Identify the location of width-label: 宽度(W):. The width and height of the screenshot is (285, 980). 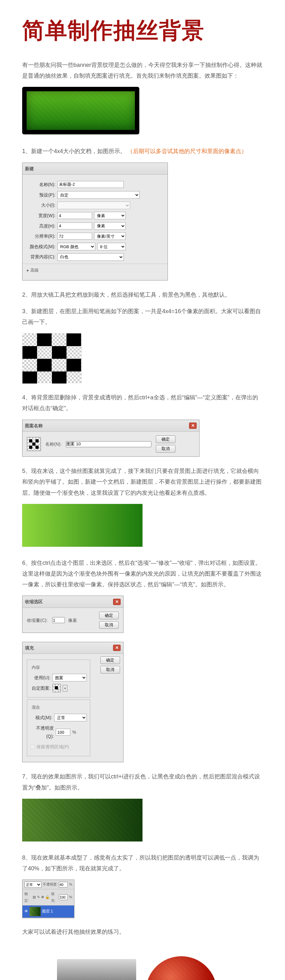
(41, 216).